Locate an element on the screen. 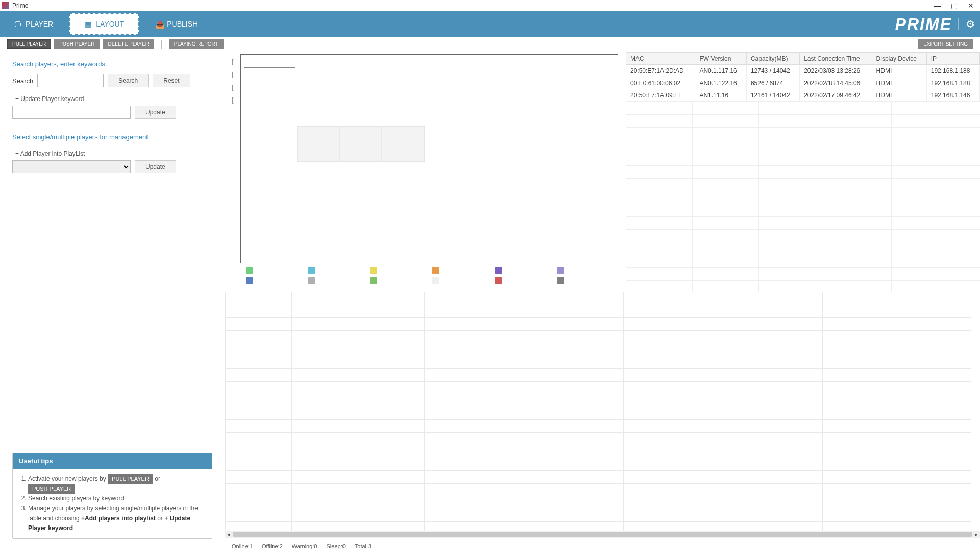 Image resolution: width=980 pixels, height=551 pixels. maximize-button: ▢ is located at coordinates (954, 6).